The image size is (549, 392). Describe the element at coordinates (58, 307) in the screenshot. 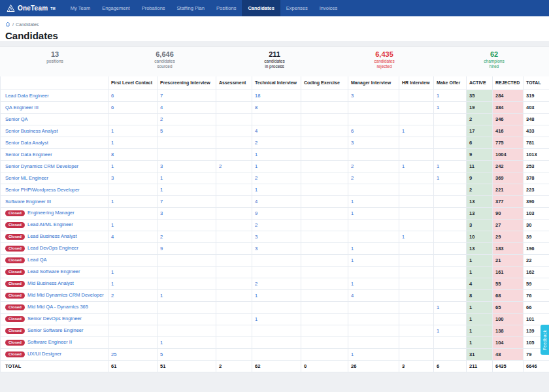

I see `position-link: Mid Mid QA - Dynamics 365` at that location.